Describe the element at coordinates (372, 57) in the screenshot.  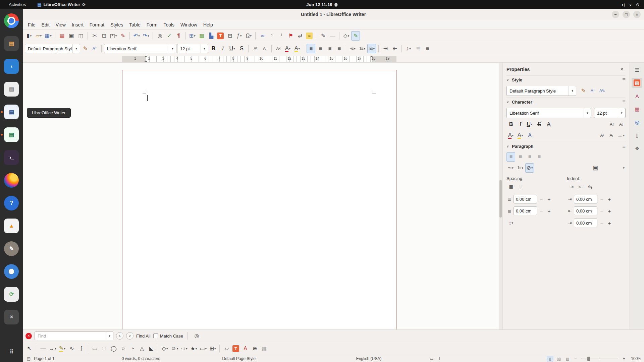
I see `right-indent-marker` at that location.